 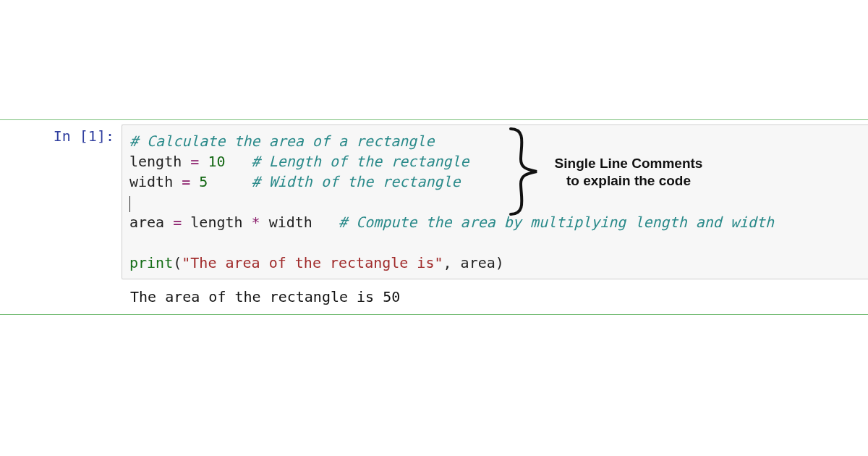 I want to click on code-punct: ), so click(x=500, y=263).